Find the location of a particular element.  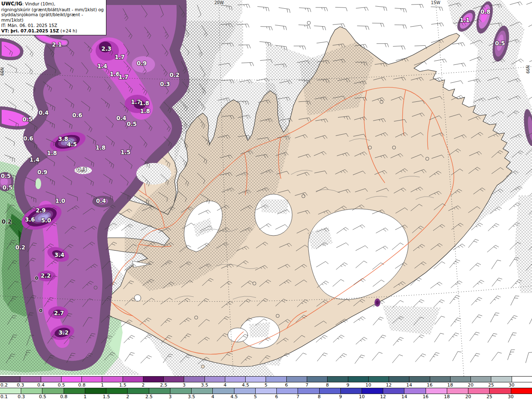

precip-value-label: 5.0 is located at coordinates (46, 220).